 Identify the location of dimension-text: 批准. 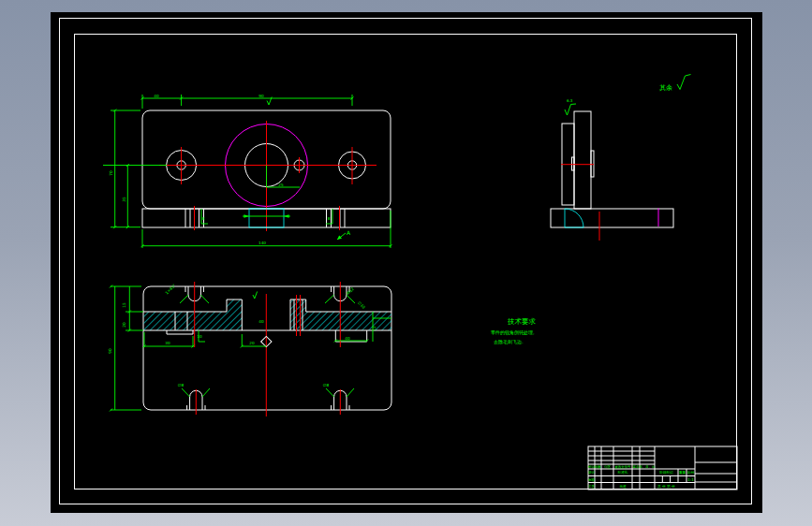
(623, 487).